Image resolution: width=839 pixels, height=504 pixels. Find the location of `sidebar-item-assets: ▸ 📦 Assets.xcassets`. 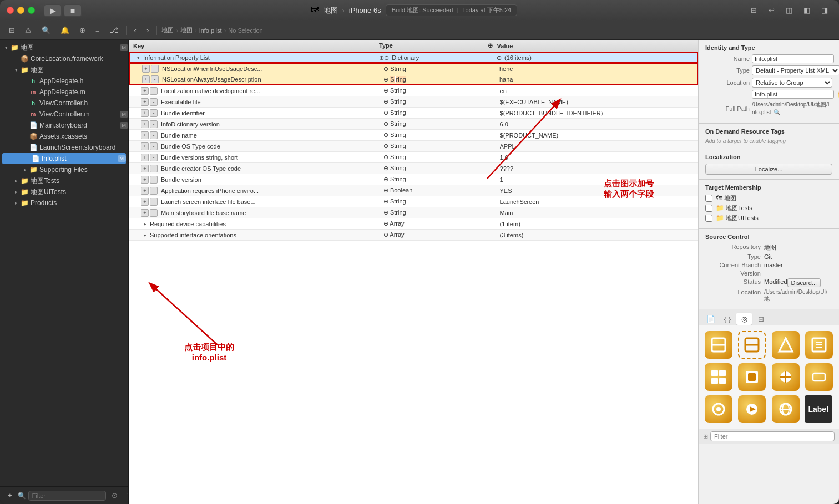

sidebar-item-assets: ▸ 📦 Assets.xcassets is located at coordinates (64, 136).